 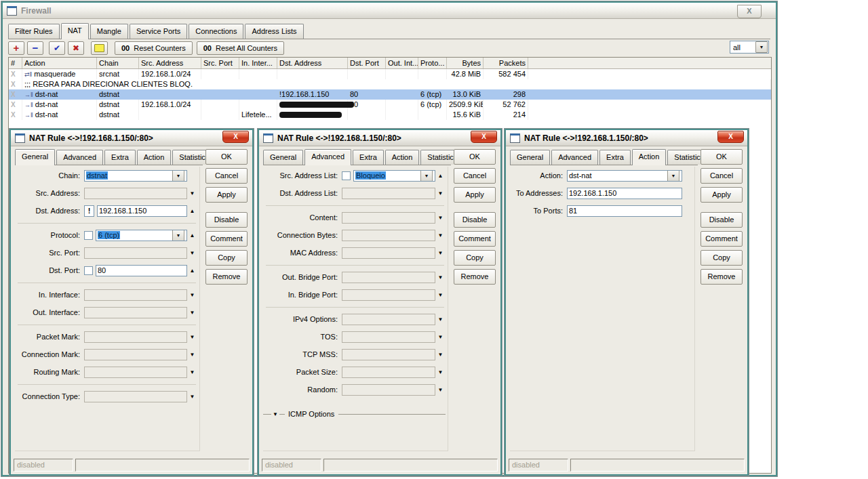 I want to click on disable-rule-button: ✖, so click(x=76, y=48).